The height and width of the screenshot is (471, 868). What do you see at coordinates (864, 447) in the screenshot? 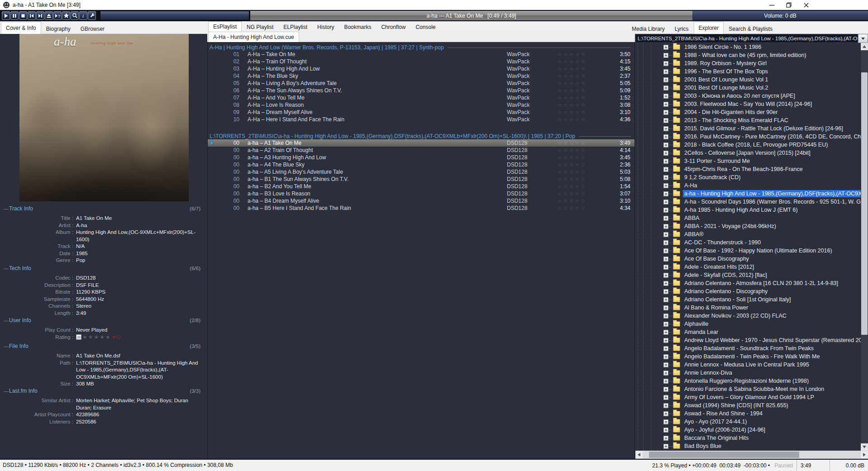
I see `scroll-down-icon` at bounding box center [864, 447].